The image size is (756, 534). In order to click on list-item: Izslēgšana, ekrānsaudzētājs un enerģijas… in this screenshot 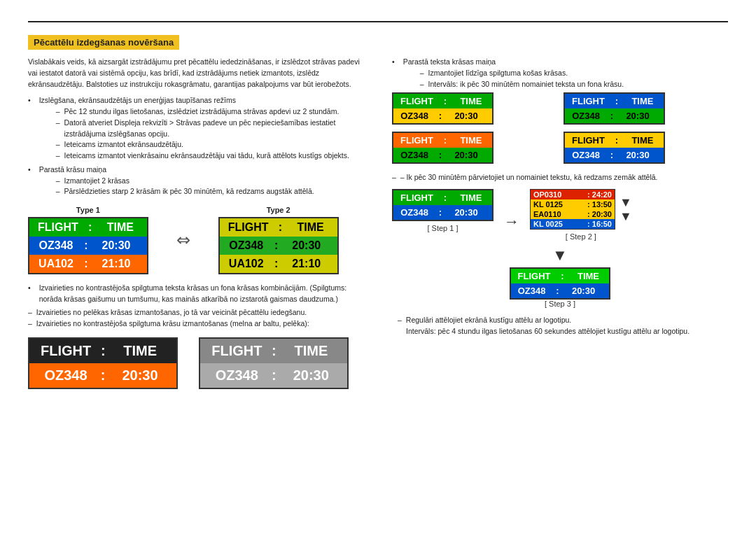, I will do `click(200, 129)`.